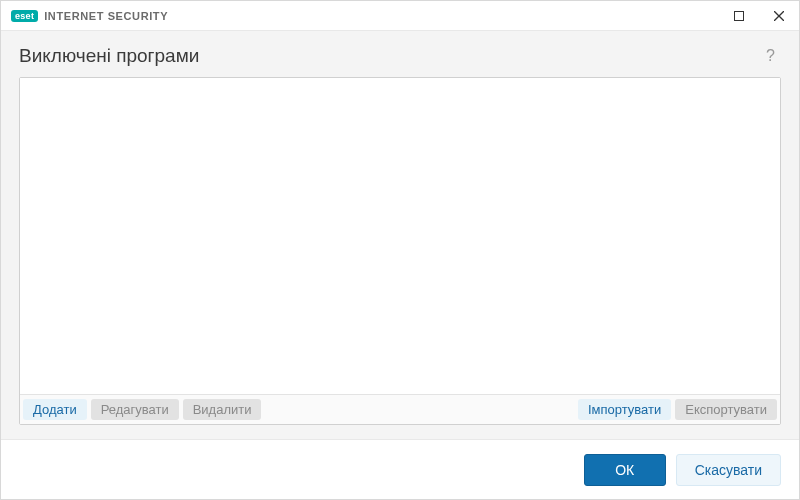 The height and width of the screenshot is (500, 800). I want to click on window-controls, so click(759, 16).